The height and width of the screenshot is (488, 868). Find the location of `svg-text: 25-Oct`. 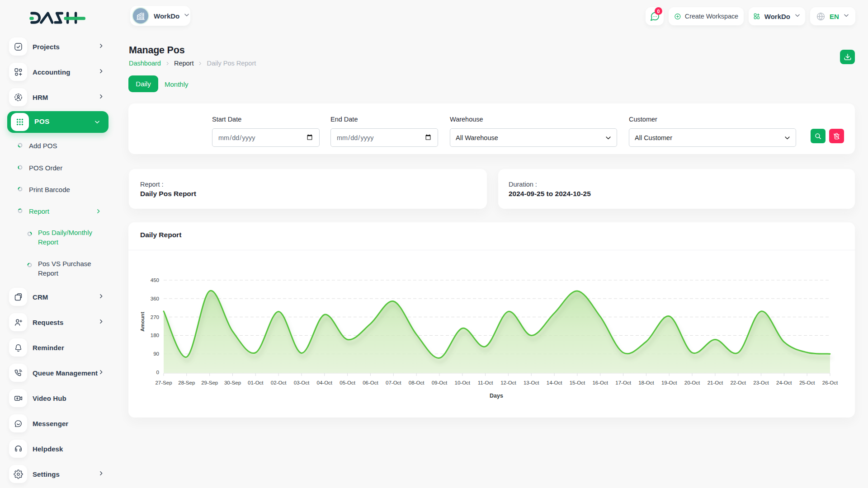

svg-text: 25-Oct is located at coordinates (807, 383).